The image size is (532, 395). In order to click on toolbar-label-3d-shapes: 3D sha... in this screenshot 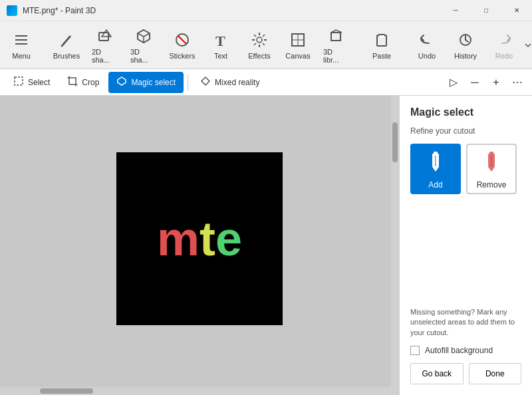, I will do `click(144, 56)`.